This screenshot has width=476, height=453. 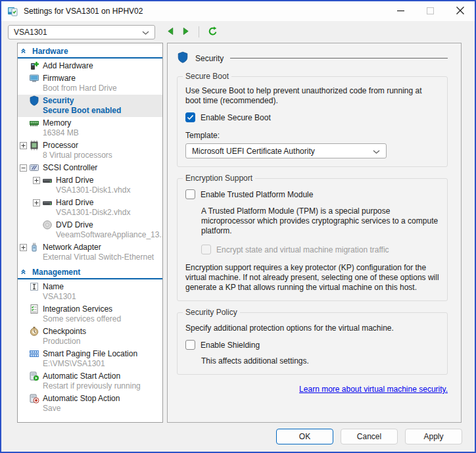 I want to click on vm-selector-value: VSA1301, so click(x=78, y=32).